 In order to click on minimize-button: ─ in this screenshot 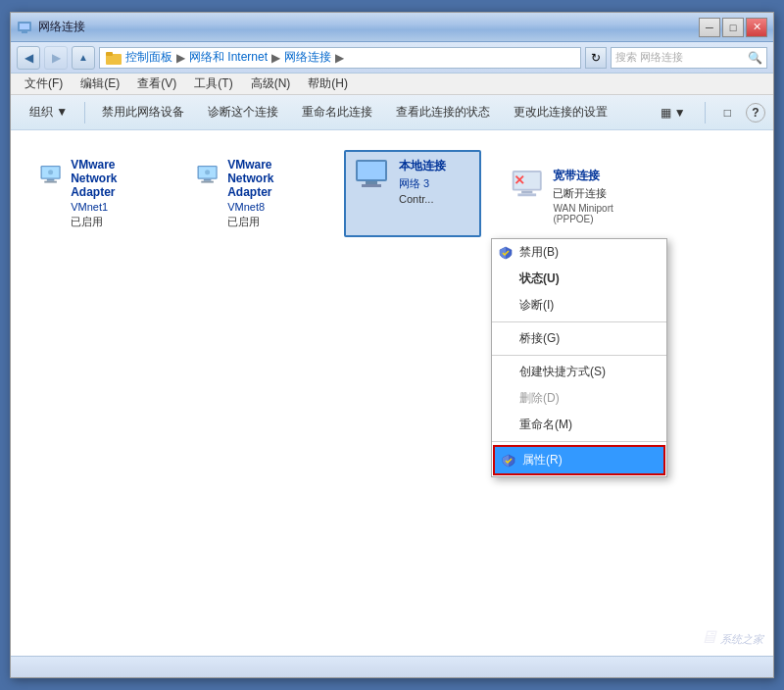, I will do `click(710, 27)`.